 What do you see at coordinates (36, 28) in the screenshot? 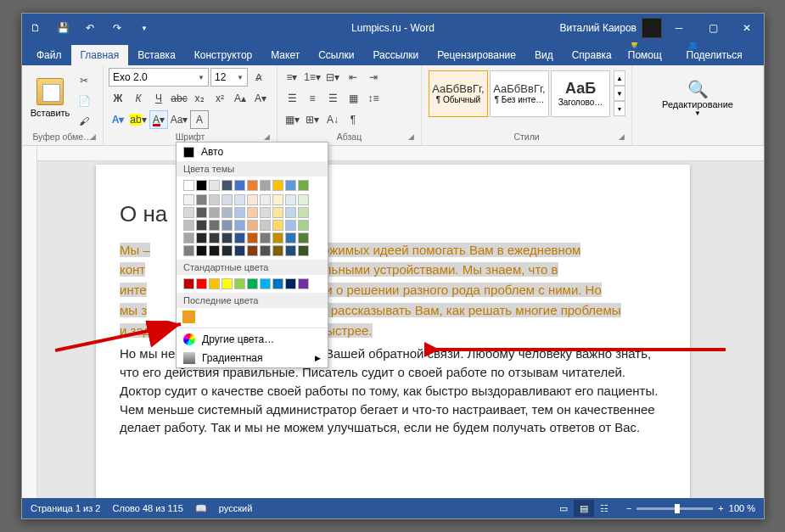
I see `autosave-icon: 🗋` at bounding box center [36, 28].